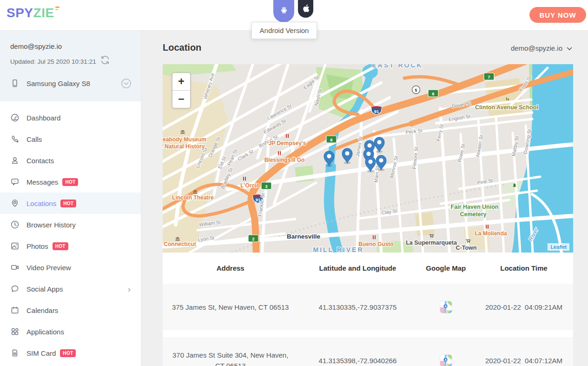 The width and height of the screenshot is (588, 366). I want to click on i-sim-icon, so click(15, 353).